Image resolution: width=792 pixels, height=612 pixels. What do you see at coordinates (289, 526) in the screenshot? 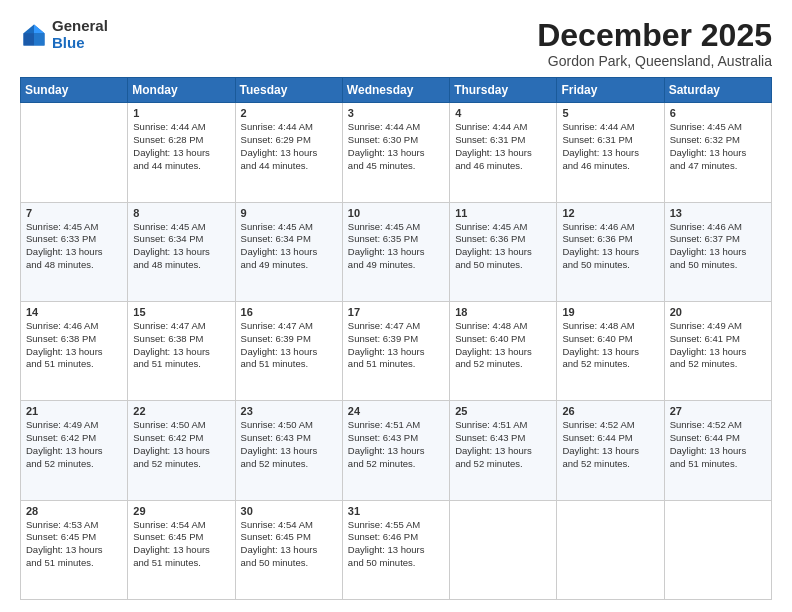
I see `cell-line-0: Sunrise: 4:54 AM` at bounding box center [289, 526].